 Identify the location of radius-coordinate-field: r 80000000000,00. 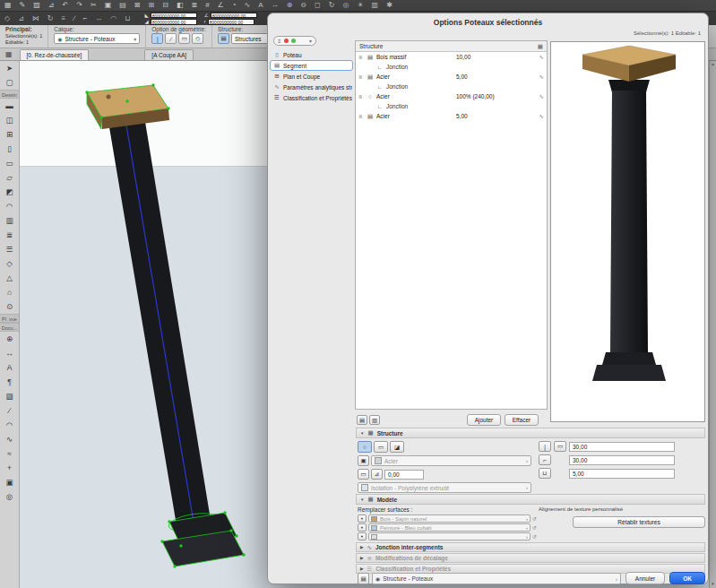
(231, 22).